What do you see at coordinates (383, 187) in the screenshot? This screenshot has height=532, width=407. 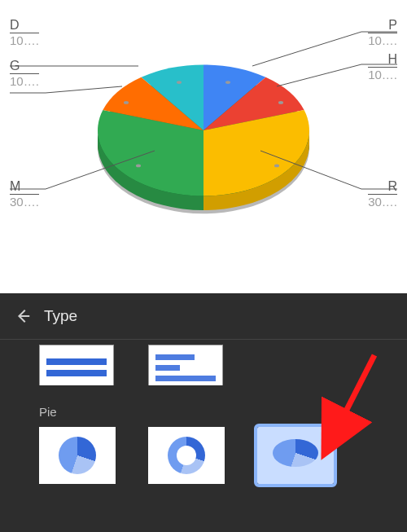 I see `slice-letter: R` at bounding box center [383, 187].